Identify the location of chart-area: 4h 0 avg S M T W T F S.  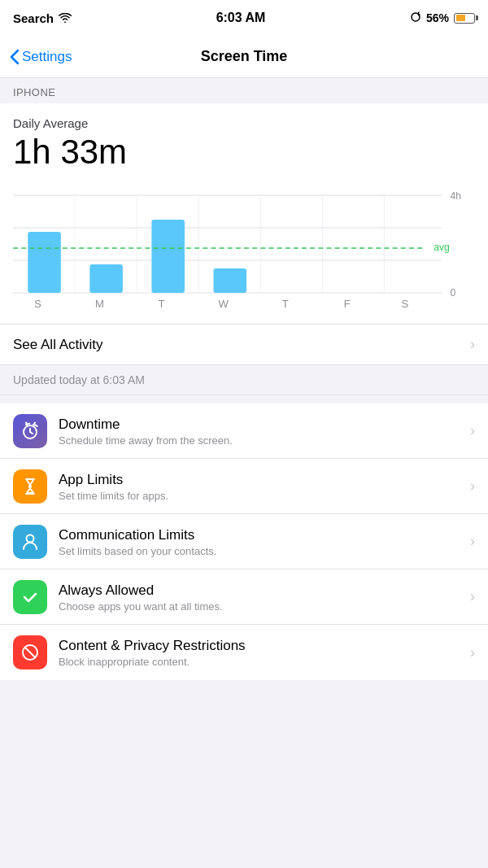
(244, 252).